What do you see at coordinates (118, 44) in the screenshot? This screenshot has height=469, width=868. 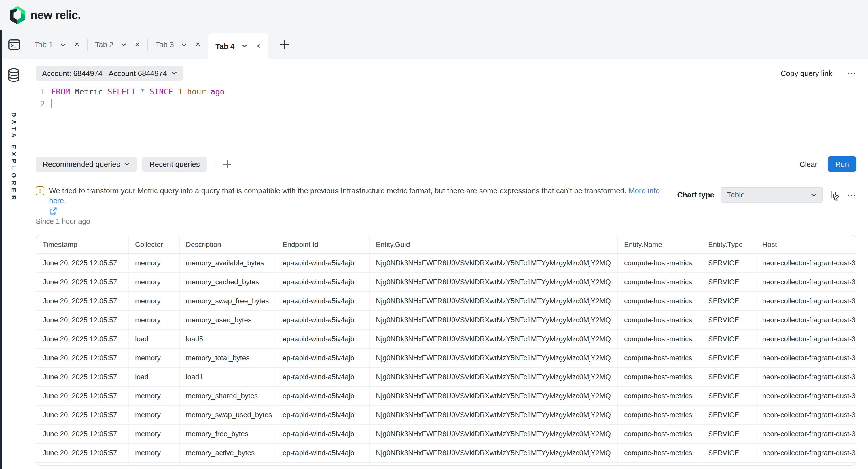 I see `tab-2: Tab 2✕` at bounding box center [118, 44].